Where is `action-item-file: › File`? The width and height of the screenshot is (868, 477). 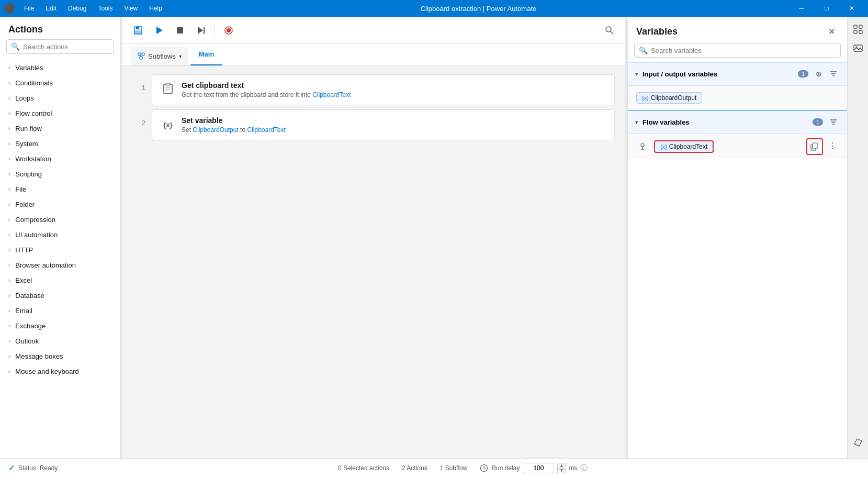 action-item-file: › File is located at coordinates (60, 190).